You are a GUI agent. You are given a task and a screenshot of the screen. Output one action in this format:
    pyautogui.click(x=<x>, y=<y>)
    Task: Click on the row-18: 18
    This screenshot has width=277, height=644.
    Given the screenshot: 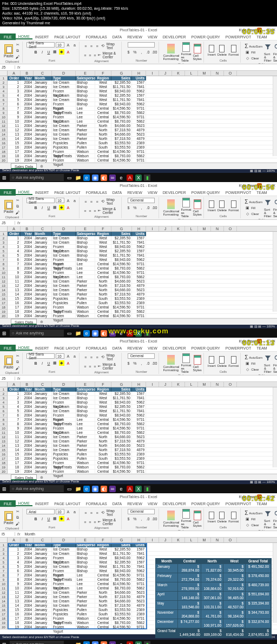 What is the action you would take?
    pyautogui.click(x=4, y=307)
    